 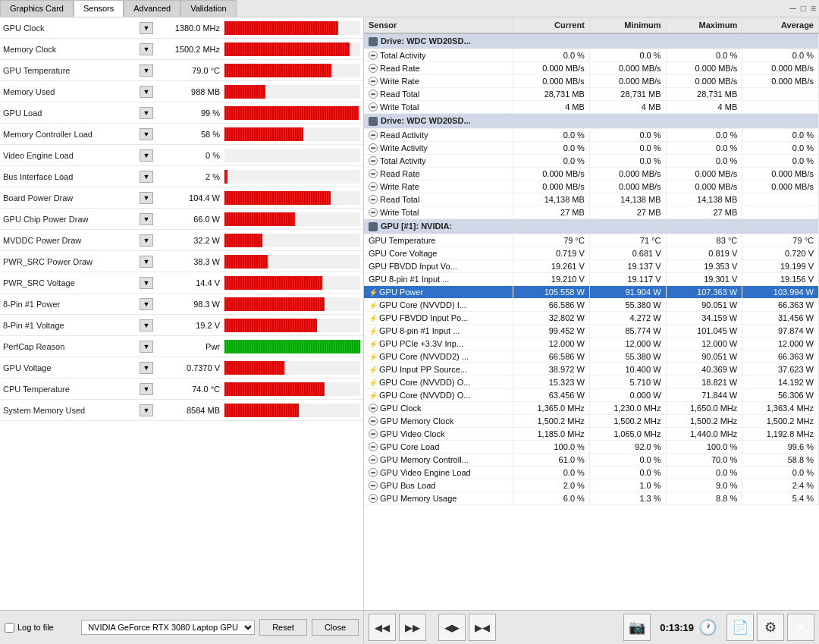 What do you see at coordinates (99, 8) in the screenshot?
I see `tab-sensors: Sensors` at bounding box center [99, 8].